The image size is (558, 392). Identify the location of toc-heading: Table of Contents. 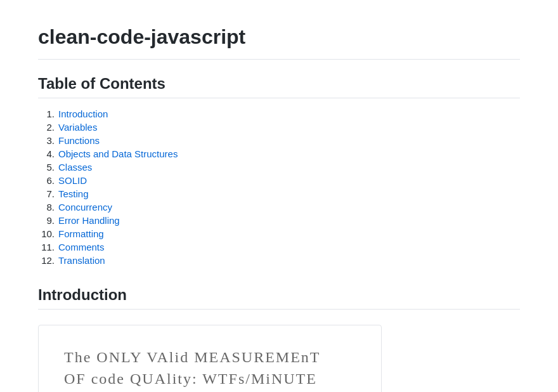
(279, 86).